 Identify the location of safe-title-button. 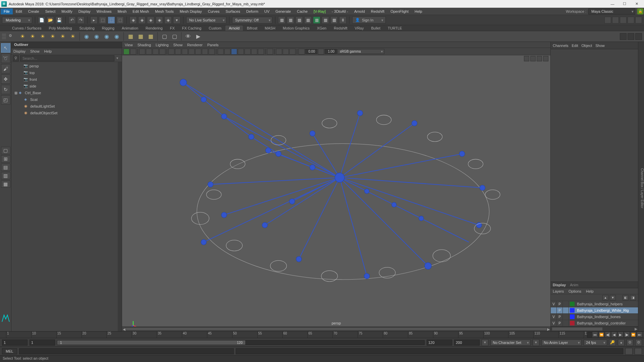
(212, 52).